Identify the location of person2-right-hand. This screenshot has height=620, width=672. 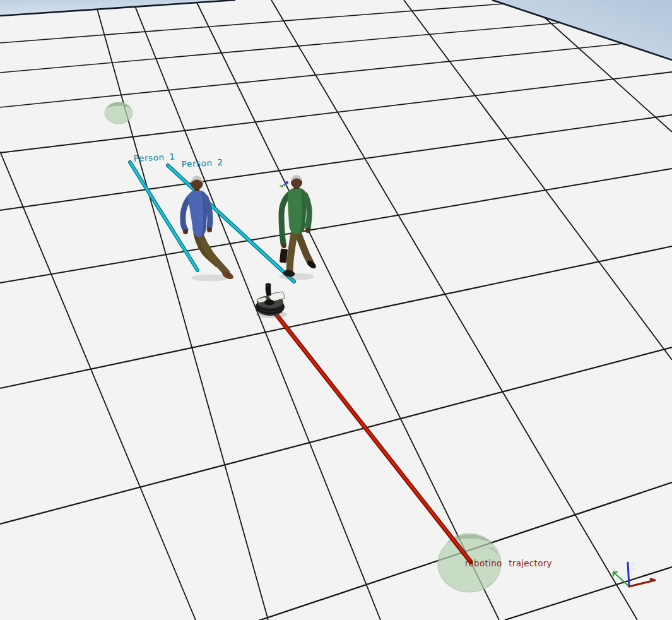
(308, 230).